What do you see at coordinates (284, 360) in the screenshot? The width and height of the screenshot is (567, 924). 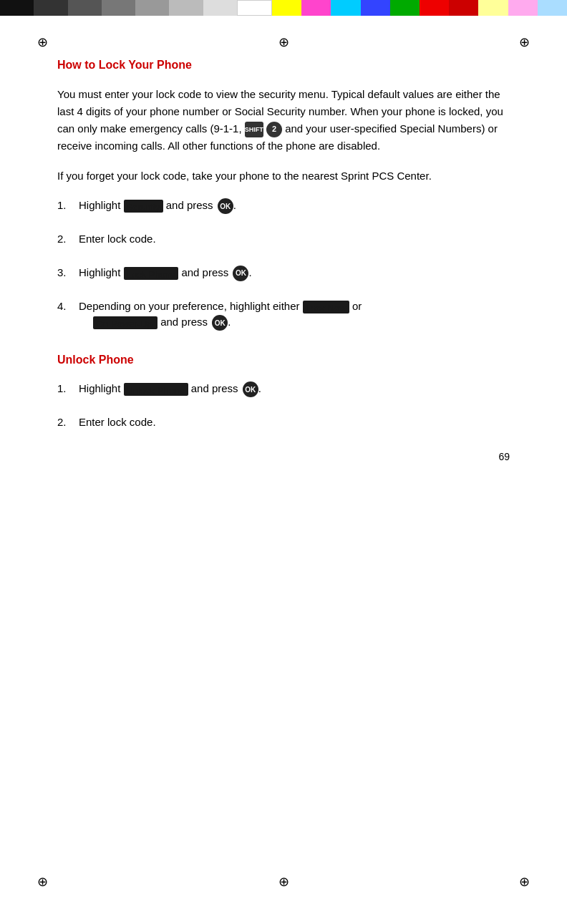 I see `section2-title: Unlock Phone` at bounding box center [284, 360].